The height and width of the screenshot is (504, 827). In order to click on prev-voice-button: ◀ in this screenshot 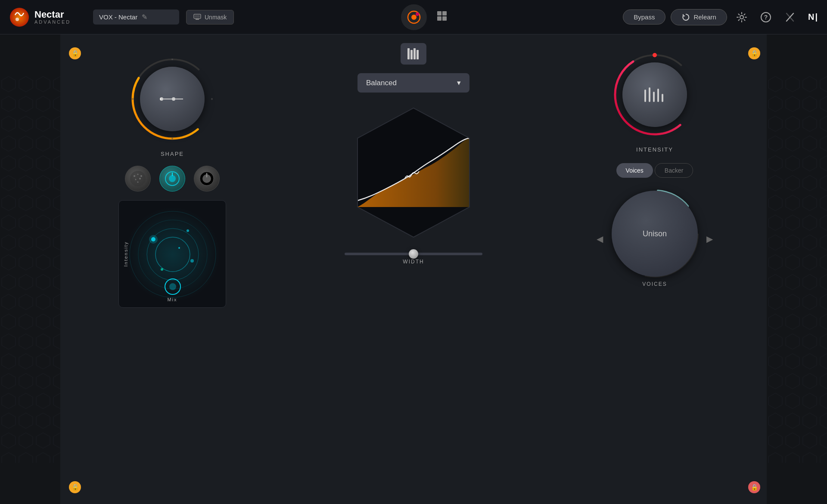, I will do `click(600, 239)`.